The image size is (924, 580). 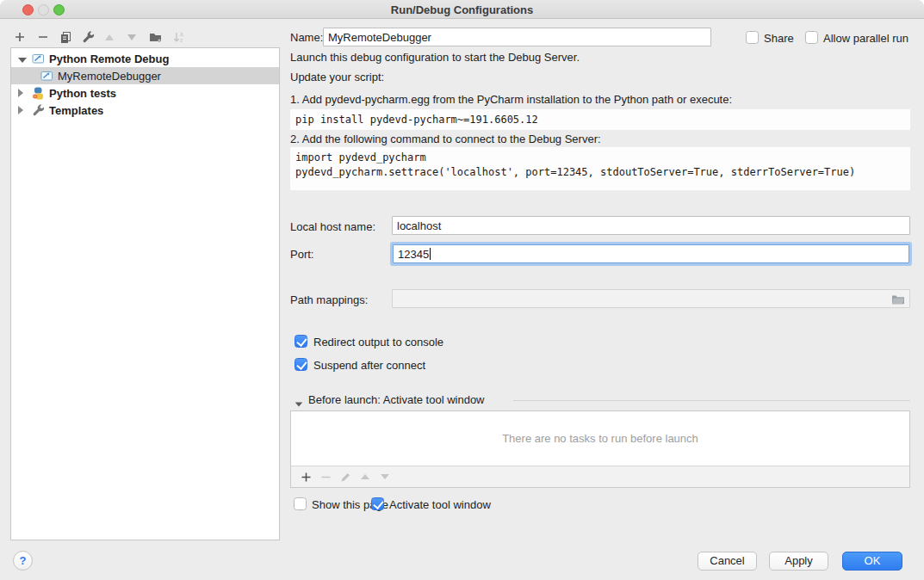 What do you see at coordinates (156, 37) in the screenshot?
I see `new-folder-button` at bounding box center [156, 37].